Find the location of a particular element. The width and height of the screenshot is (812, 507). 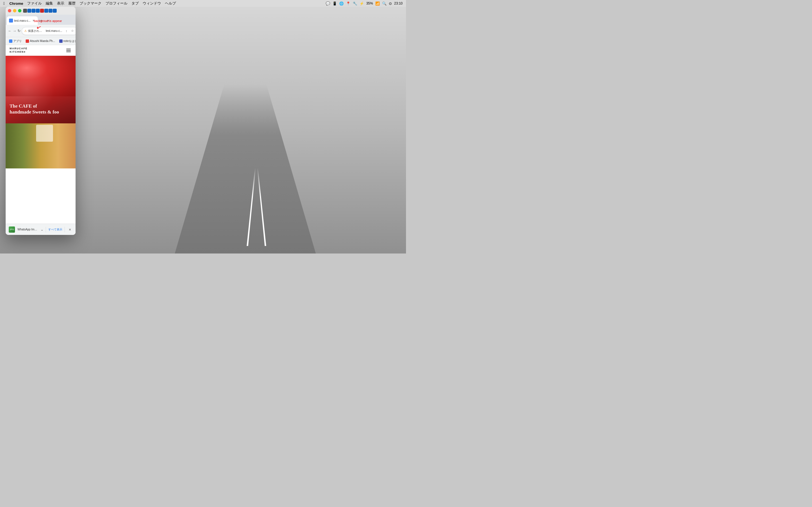

line-icon: 💬 is located at coordinates (328, 3).